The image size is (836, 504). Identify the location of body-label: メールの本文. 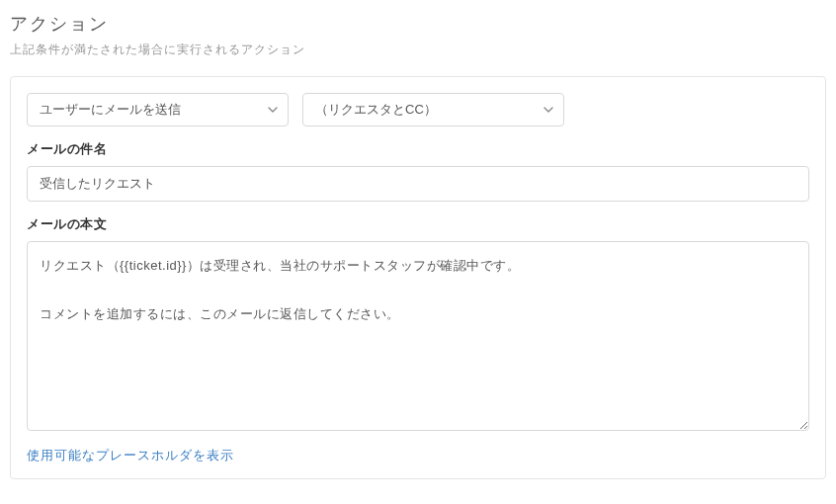
(418, 224).